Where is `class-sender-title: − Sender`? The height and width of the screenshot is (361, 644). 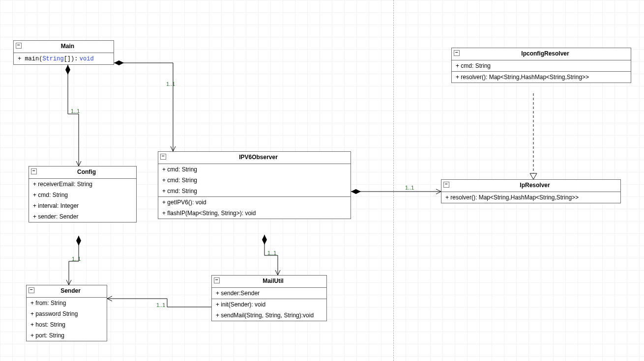 class-sender-title: − Sender is located at coordinates (67, 292).